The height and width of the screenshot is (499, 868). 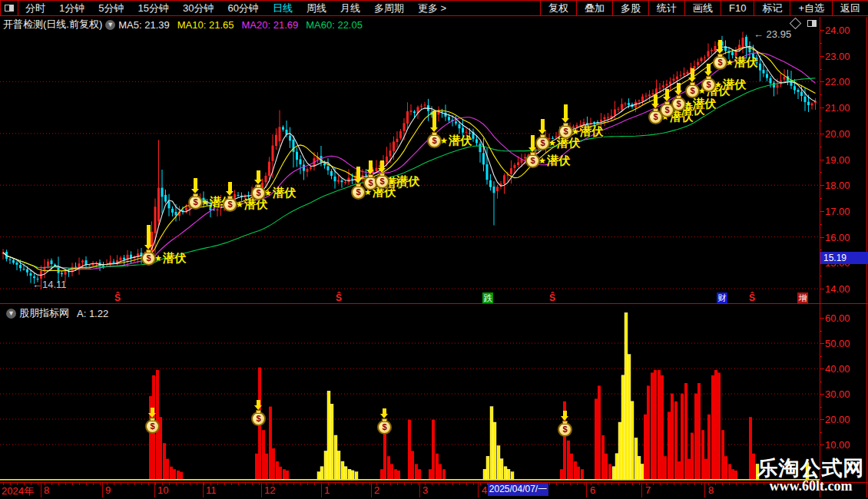 I want to click on toolbar-item-15min: 15分钟, so click(x=153, y=8).